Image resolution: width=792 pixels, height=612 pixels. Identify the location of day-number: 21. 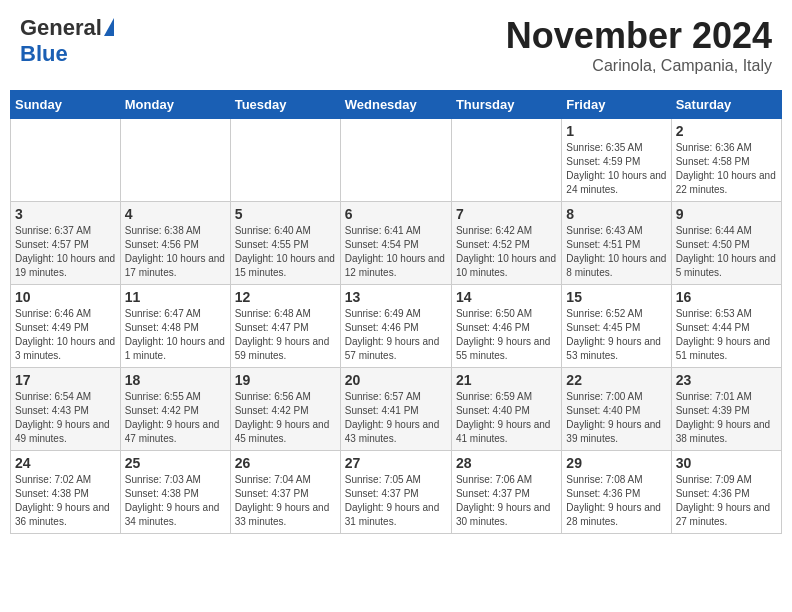
(506, 380).